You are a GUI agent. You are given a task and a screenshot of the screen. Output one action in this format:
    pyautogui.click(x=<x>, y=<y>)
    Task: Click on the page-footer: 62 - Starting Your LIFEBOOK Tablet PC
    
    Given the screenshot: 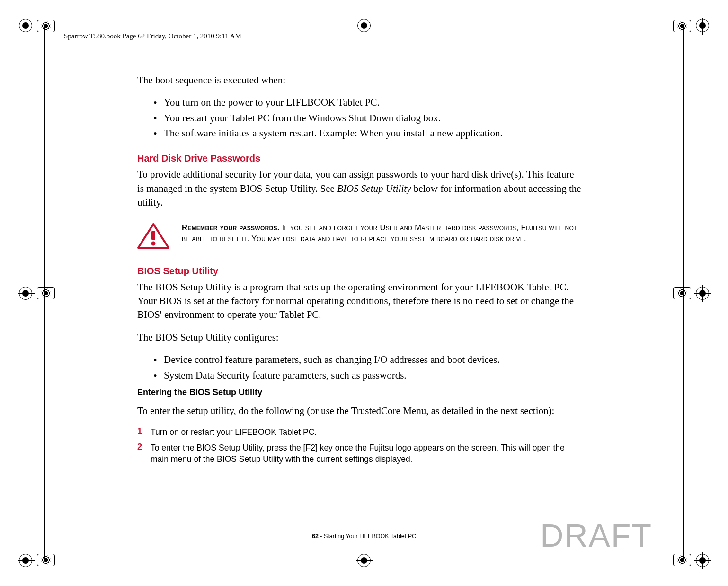 What is the action you would take?
    pyautogui.click(x=364, y=536)
    